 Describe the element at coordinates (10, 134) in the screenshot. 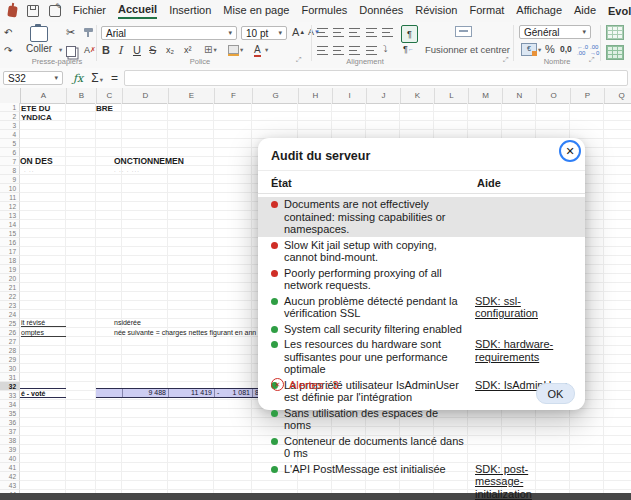

I see `row-header-4: 4` at that location.